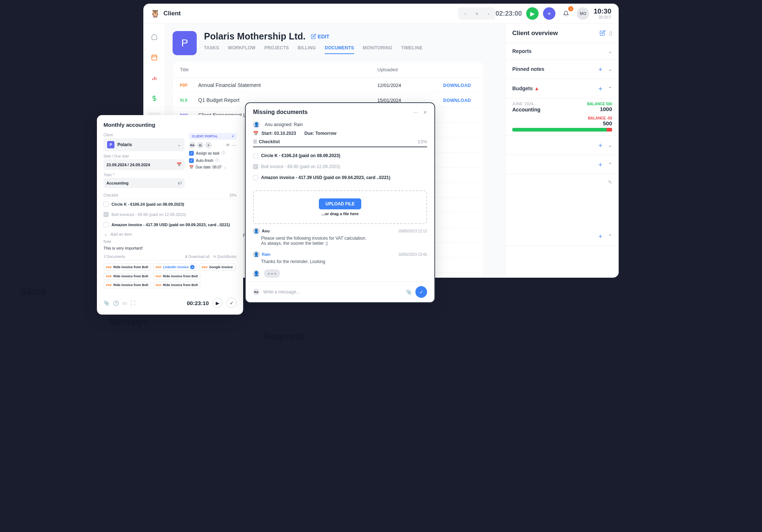 This screenshot has height=532, width=762. Describe the element at coordinates (339, 50) in the screenshot. I see `tab-documents: DOCUMENTS` at that location.